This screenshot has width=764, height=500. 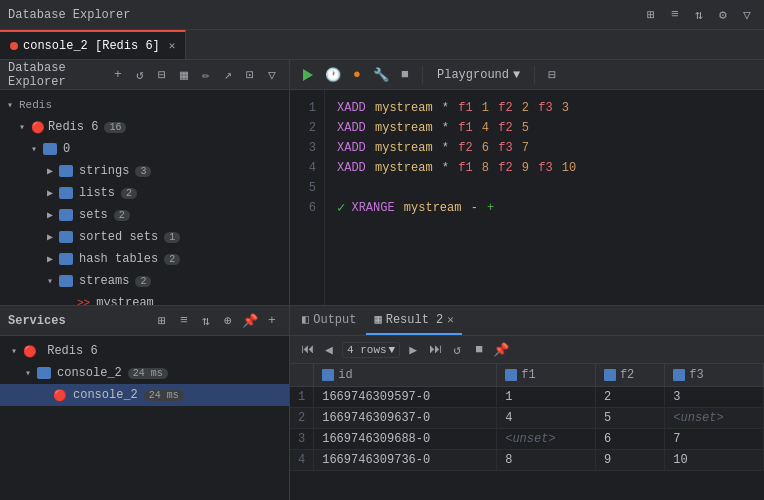 I want to click on collapse-icon: ⊟, so click(x=162, y=75).